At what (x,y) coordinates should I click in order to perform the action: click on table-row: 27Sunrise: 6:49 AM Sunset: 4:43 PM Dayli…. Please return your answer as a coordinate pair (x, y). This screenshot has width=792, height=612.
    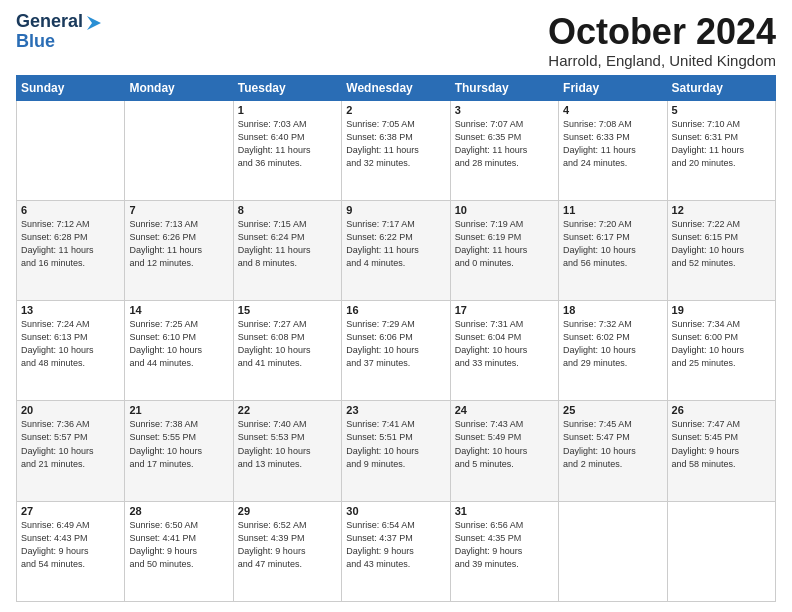
    Looking at the image, I should click on (71, 551).